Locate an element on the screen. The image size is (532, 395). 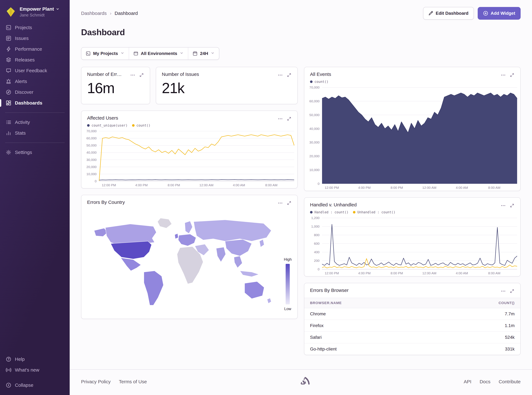
gear-icon is located at coordinates (9, 152).